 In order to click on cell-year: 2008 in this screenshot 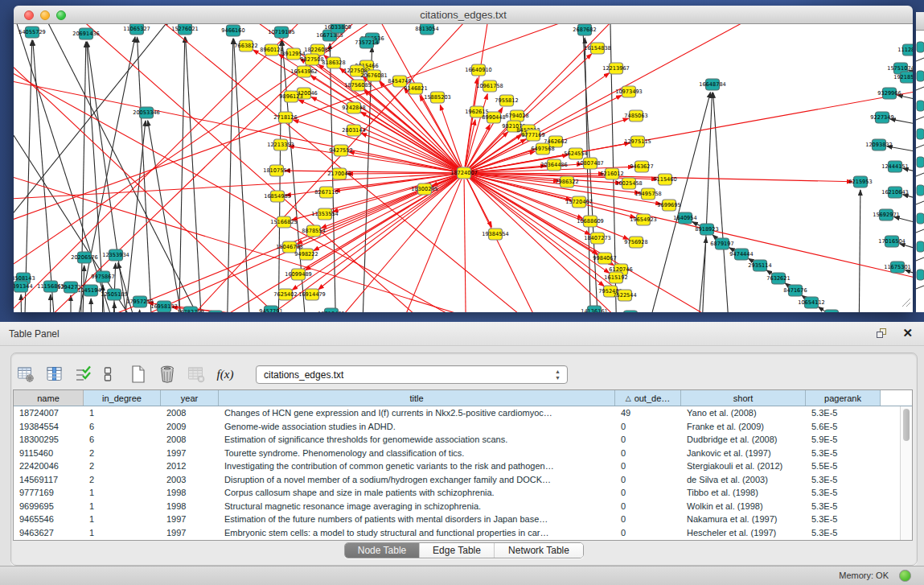, I will do `click(190, 414)`.